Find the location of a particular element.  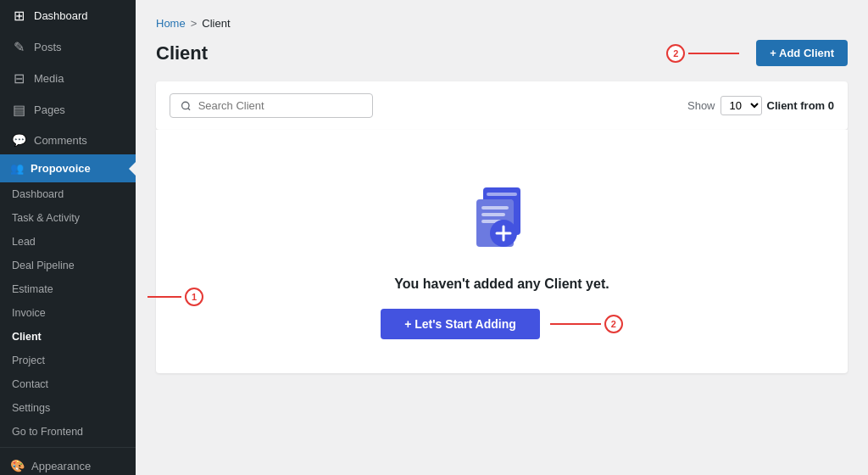

sidebar-item-sub-dashboard: Dashboard is located at coordinates (68, 194).